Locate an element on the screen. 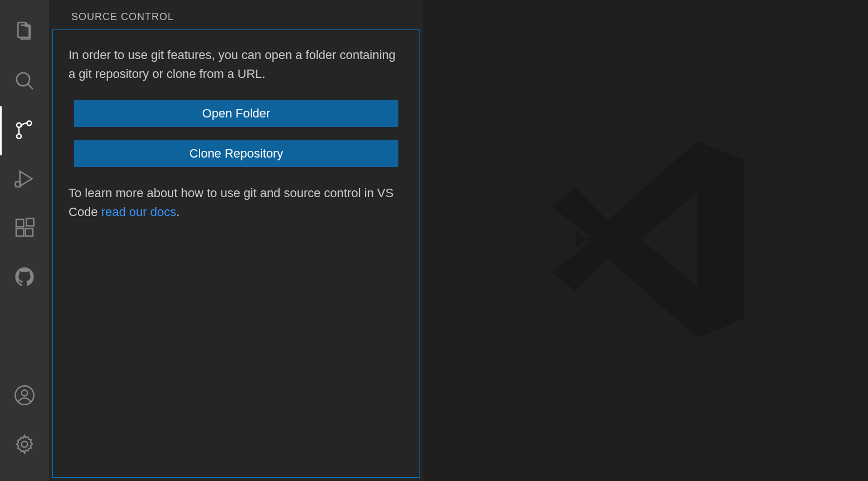 Image resolution: width=868 pixels, height=481 pixels. gear-icon is located at coordinates (25, 445).